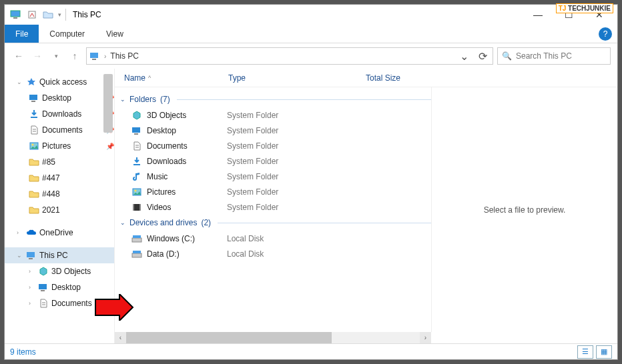 This screenshot has height=364, width=622. Describe the element at coordinates (67, 33) in the screenshot. I see `tab-computer: Computer` at that location.